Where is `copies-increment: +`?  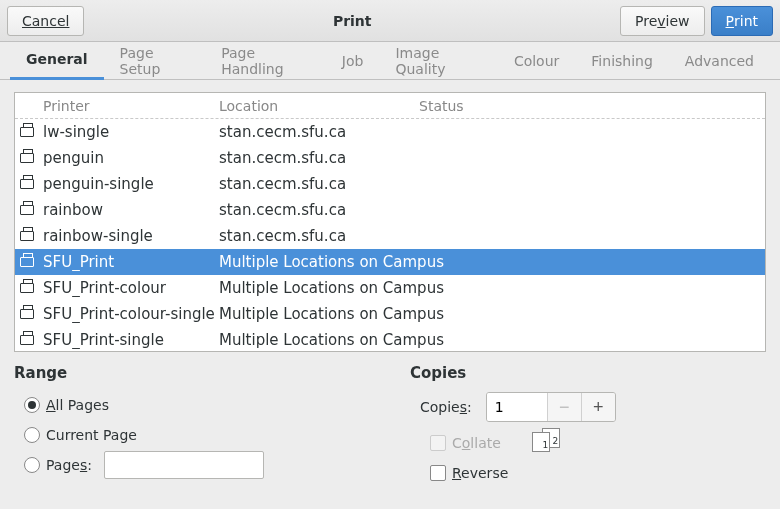 copies-increment: + is located at coordinates (598, 407).